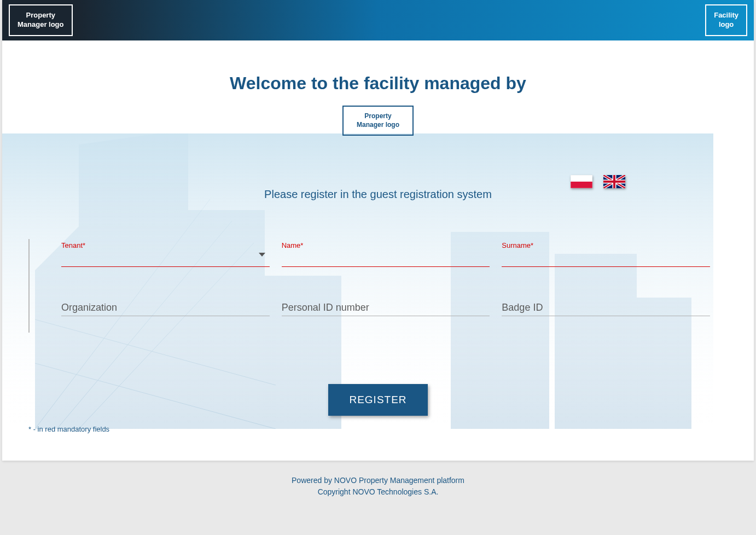 The width and height of the screenshot is (756, 535). Describe the element at coordinates (378, 195) in the screenshot. I see `registration-subtitle: Please register in the guest registratio…` at that location.